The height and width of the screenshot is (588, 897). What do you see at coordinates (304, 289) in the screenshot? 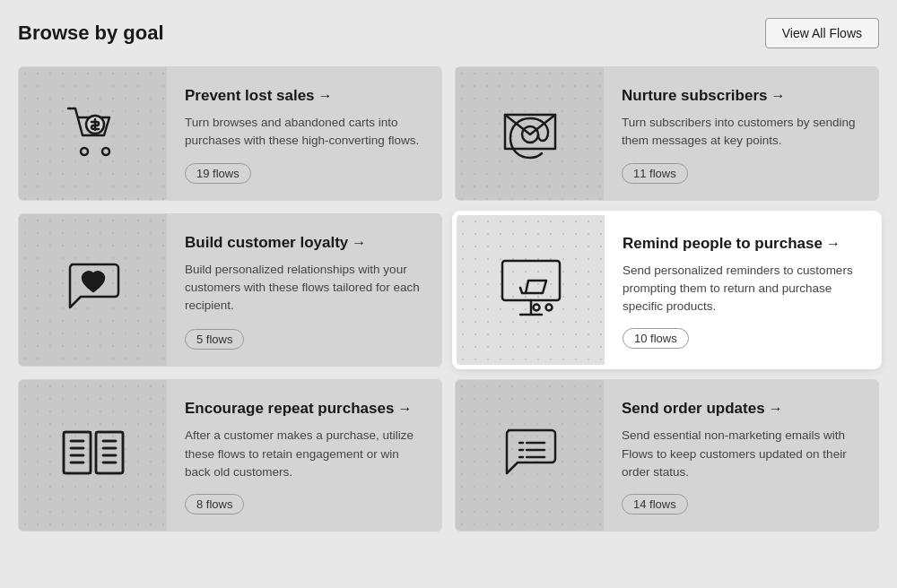
I see `card-description: Build personalized relationships with yo…` at bounding box center [304, 289].